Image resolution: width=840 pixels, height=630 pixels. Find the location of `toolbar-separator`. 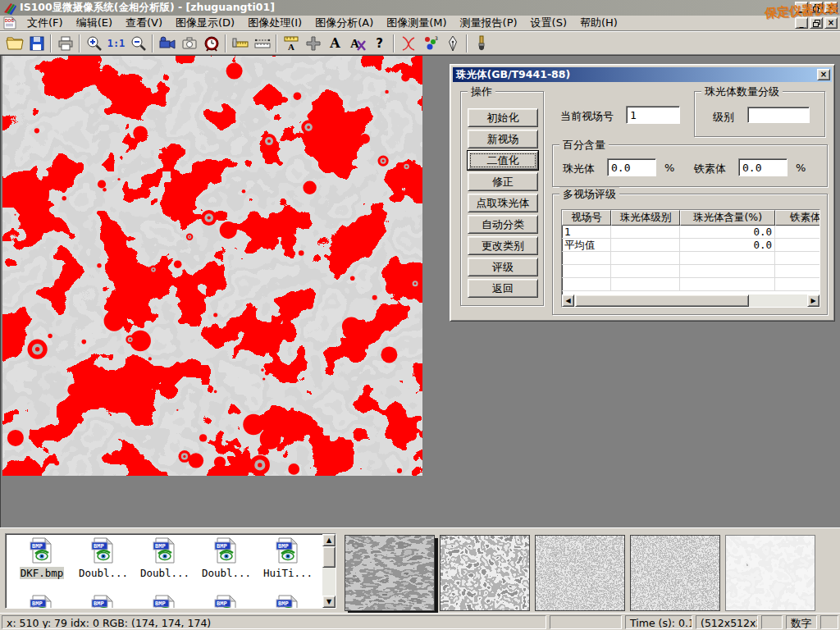

toolbar-separator is located at coordinates (467, 43).